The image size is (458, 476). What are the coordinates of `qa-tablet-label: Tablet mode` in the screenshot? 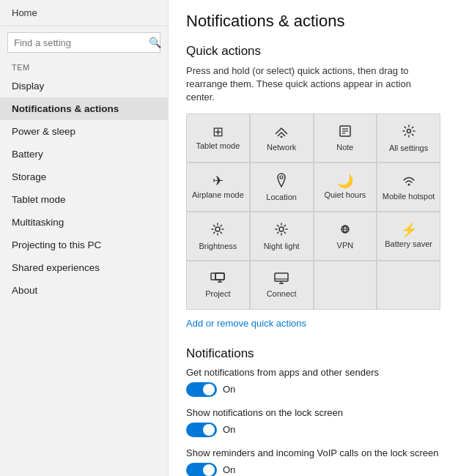 It's located at (218, 146).